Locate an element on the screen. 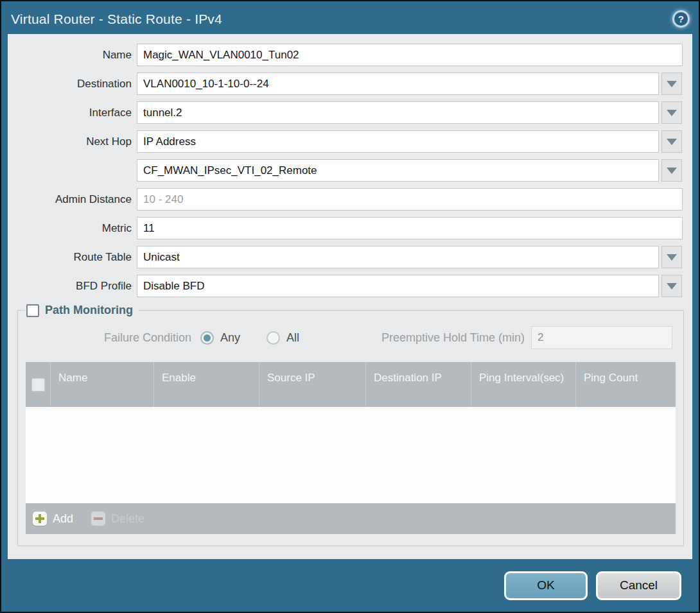 This screenshot has width=700, height=613. name-input is located at coordinates (410, 55).